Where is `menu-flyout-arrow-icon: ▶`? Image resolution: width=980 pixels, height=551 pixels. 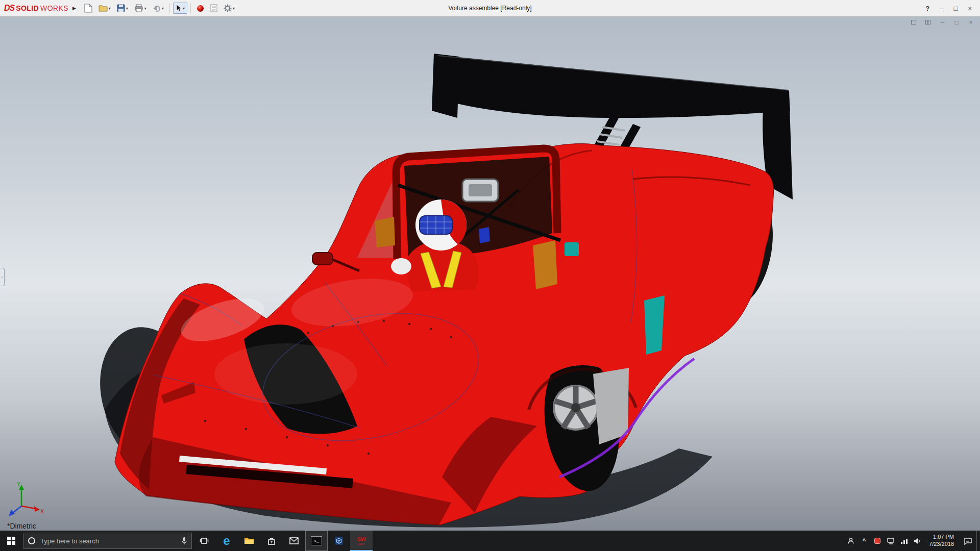
menu-flyout-arrow-icon: ▶ is located at coordinates (75, 8).